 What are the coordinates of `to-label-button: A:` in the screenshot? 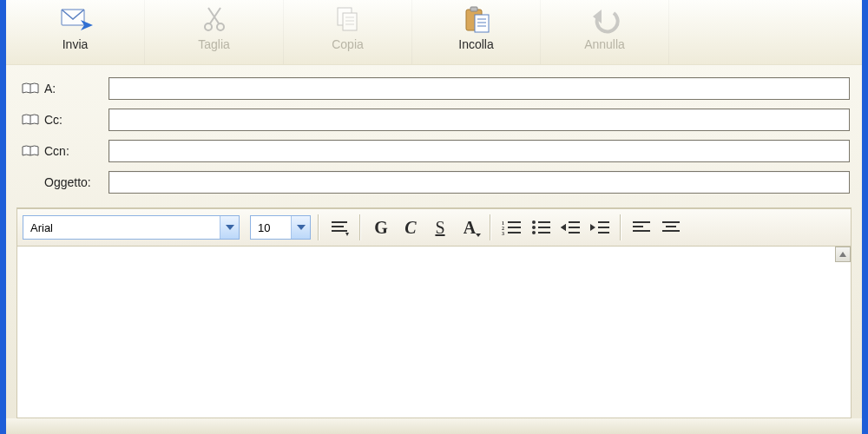 It's located at (62, 89).